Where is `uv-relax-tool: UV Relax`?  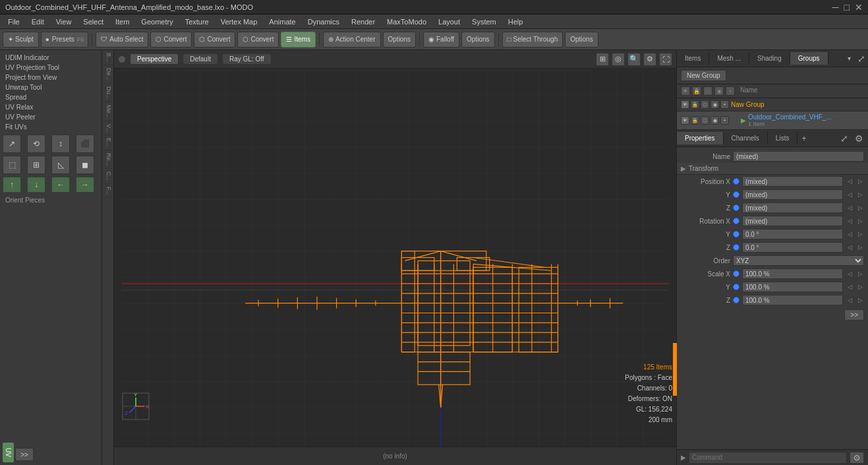
uv-relax-tool: UV Relax is located at coordinates (51, 107).